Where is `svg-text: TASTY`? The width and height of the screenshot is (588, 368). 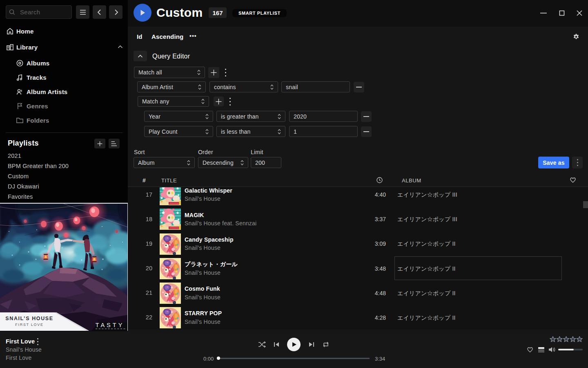
svg-text: TASTY is located at coordinates (110, 325).